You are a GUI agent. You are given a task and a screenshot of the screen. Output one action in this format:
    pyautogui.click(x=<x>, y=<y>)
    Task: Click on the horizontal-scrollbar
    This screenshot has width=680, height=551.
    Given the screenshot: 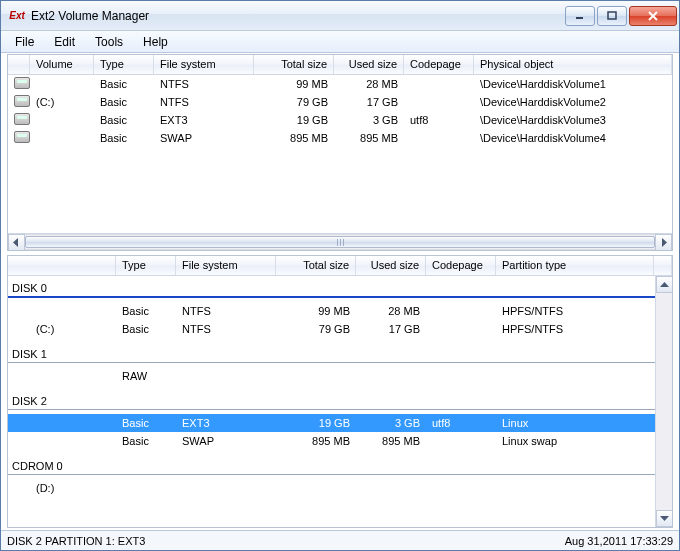 What is the action you would take?
    pyautogui.click(x=340, y=242)
    